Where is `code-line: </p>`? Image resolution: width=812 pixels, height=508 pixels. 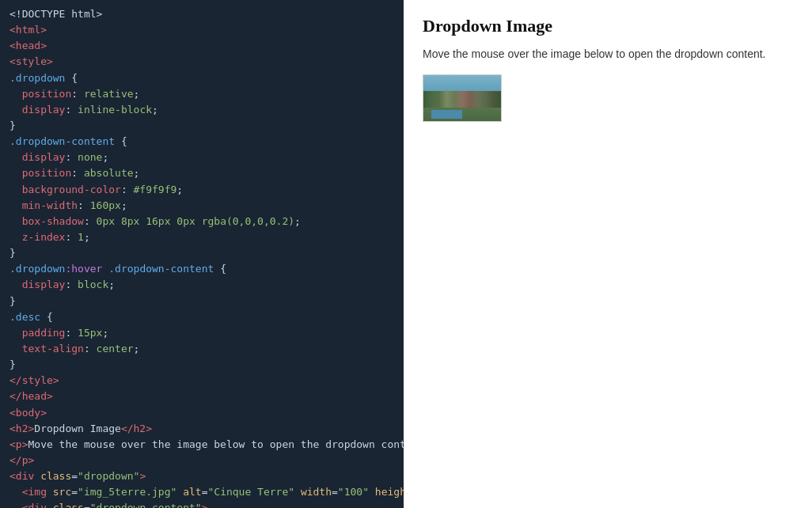 code-line: </p> is located at coordinates (202, 461).